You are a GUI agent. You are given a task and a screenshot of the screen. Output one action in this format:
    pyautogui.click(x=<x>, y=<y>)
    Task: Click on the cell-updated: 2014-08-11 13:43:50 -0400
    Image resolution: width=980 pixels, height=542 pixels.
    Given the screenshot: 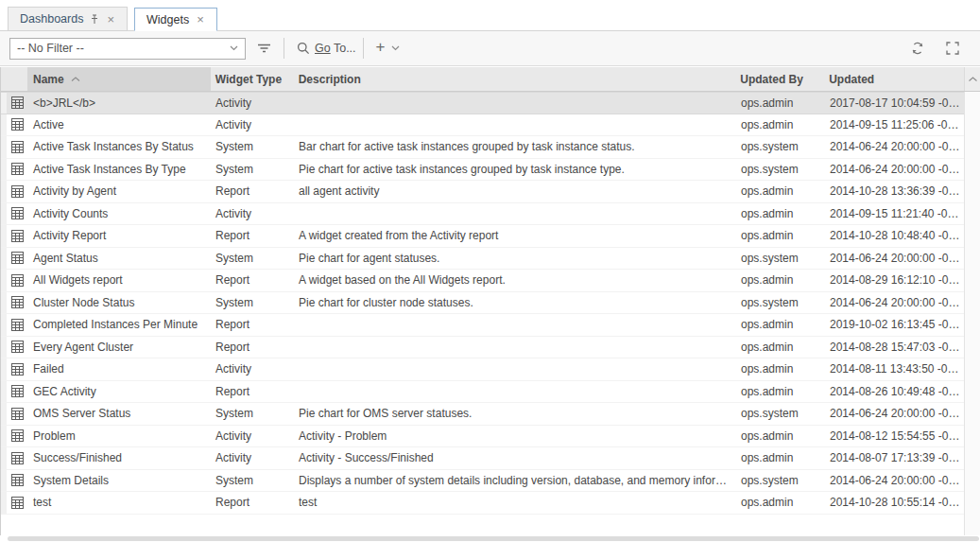 What is the action you would take?
    pyautogui.click(x=892, y=369)
    